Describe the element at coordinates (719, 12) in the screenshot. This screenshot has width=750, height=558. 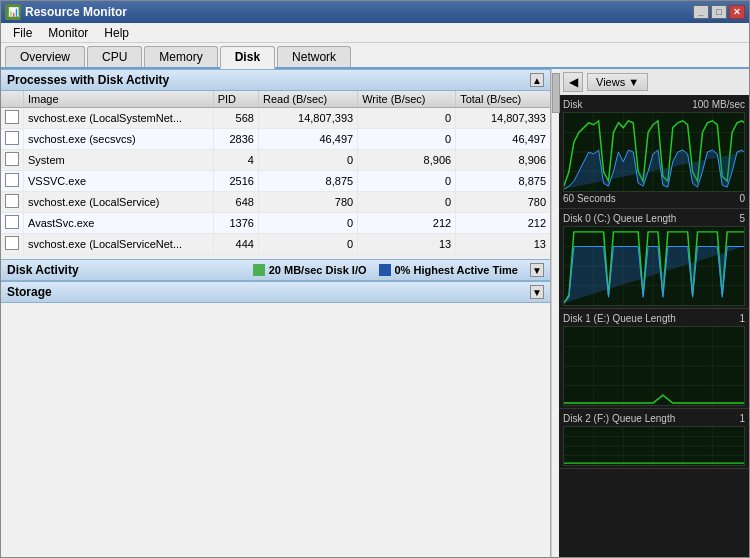
I see `window-controls: _ □ ✕` at that location.